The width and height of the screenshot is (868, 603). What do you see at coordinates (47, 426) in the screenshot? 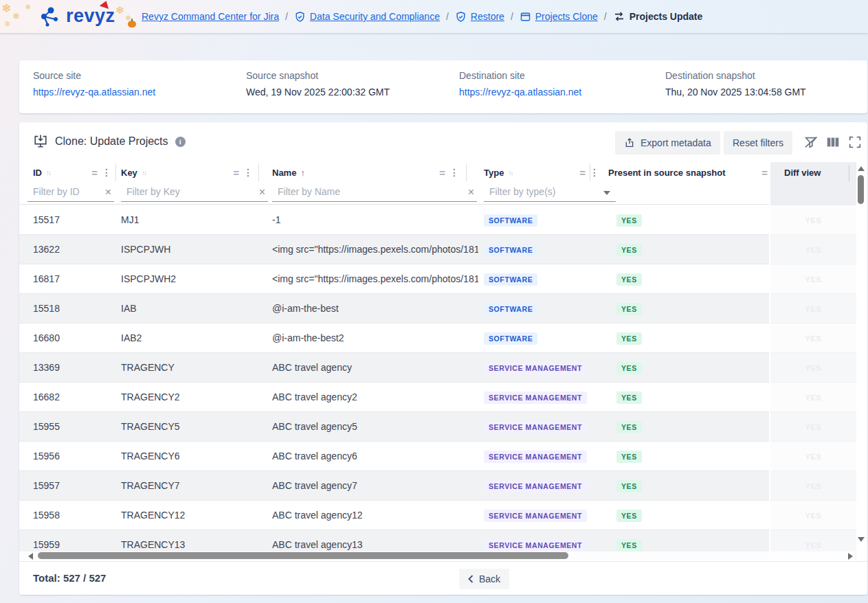
I see `cell-id: 15955` at bounding box center [47, 426].